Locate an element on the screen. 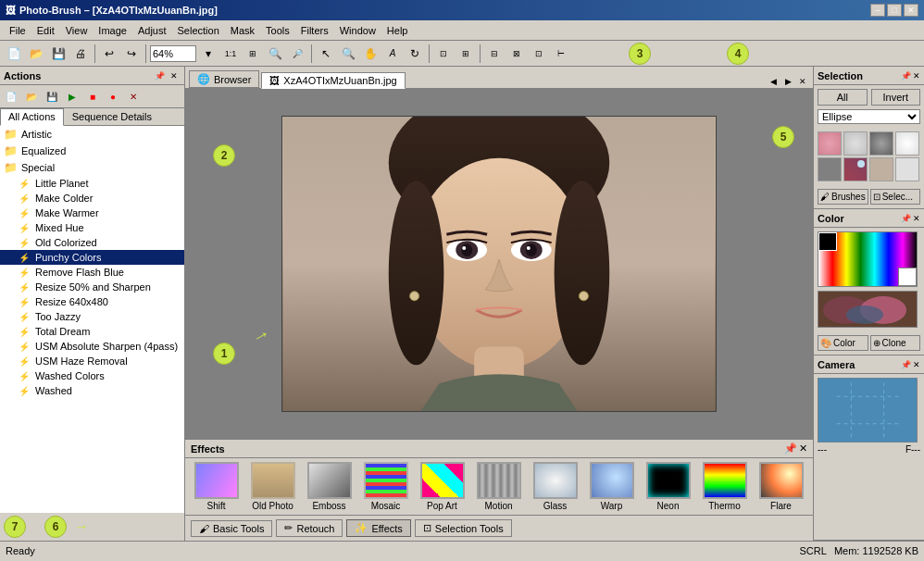  tab-prev: ◀ is located at coordinates (773, 81).